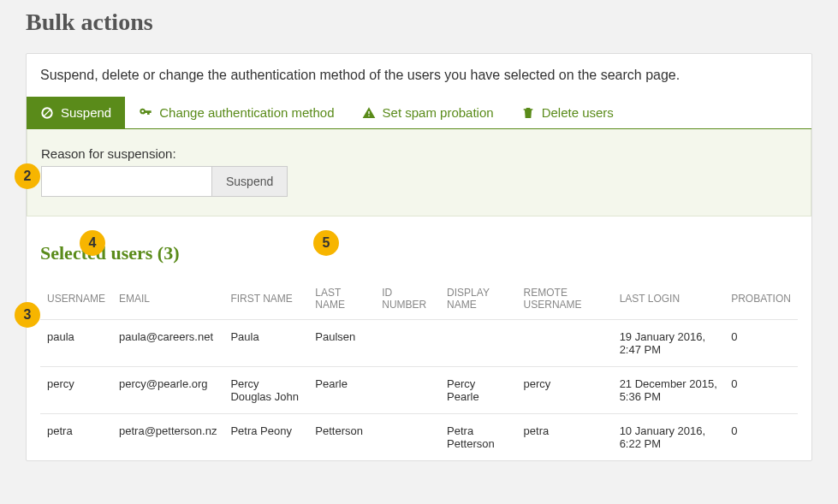  What do you see at coordinates (578, 113) in the screenshot?
I see `tab-label: Delete users` at bounding box center [578, 113].